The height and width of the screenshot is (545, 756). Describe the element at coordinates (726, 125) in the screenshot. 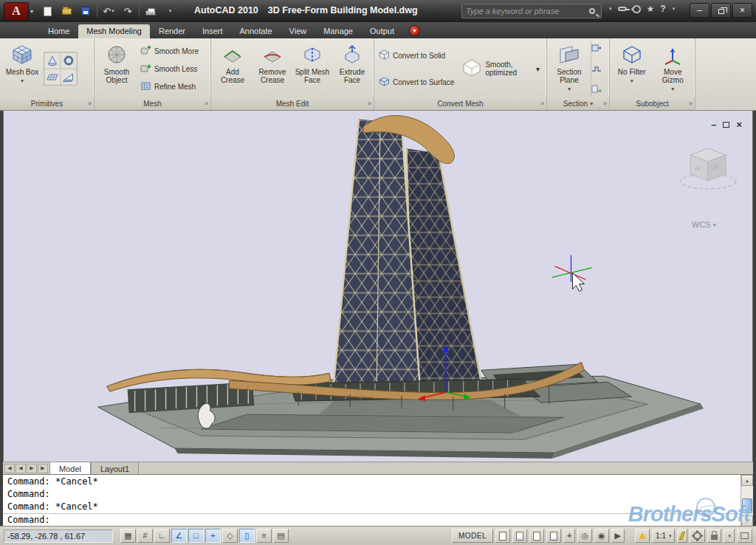

I see `viewport-restore-button` at that location.